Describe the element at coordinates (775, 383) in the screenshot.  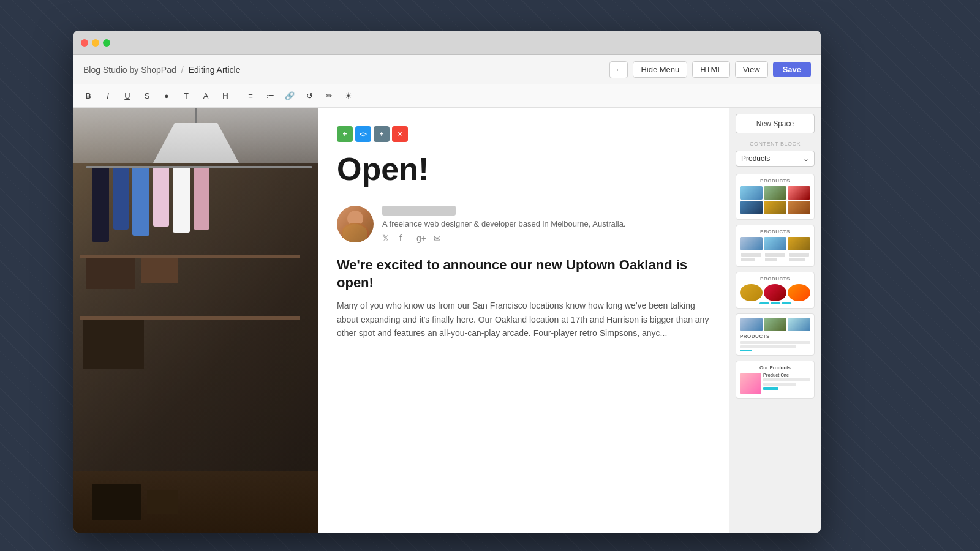
I see `our-products-row: Product One` at that location.